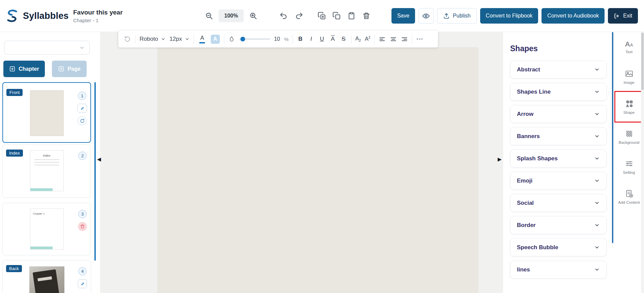 The width and height of the screenshot is (644, 293). Describe the element at coordinates (457, 16) in the screenshot. I see `publish-button: Publish` at that location.